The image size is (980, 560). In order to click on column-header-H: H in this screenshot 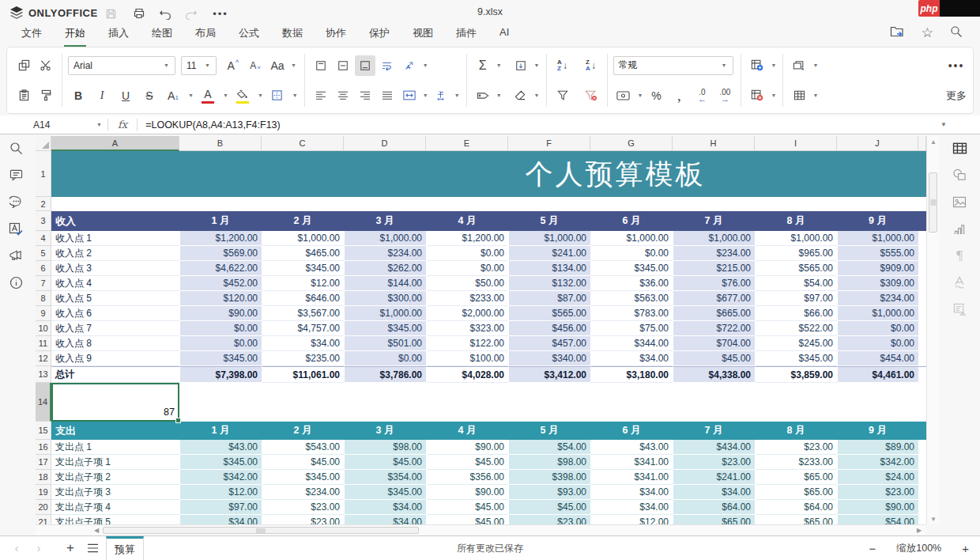, I will do `click(714, 144)`.